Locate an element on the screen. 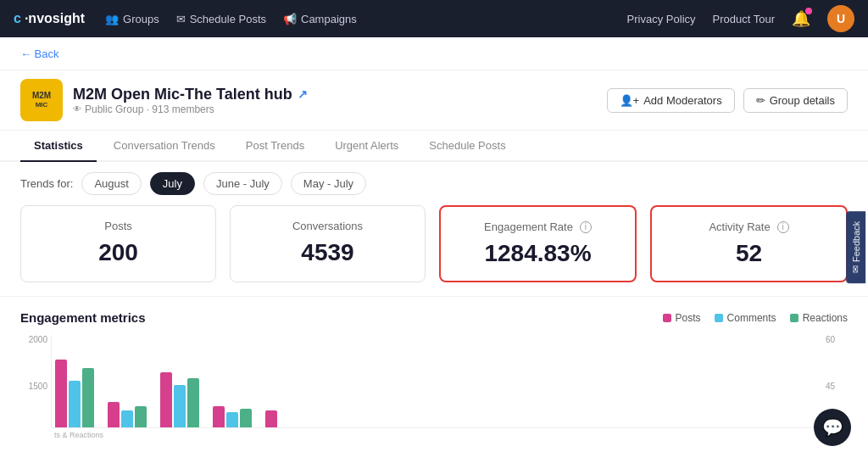 The width and height of the screenshot is (868, 463). engagement-title: Engagement metrics is located at coordinates (83, 317).